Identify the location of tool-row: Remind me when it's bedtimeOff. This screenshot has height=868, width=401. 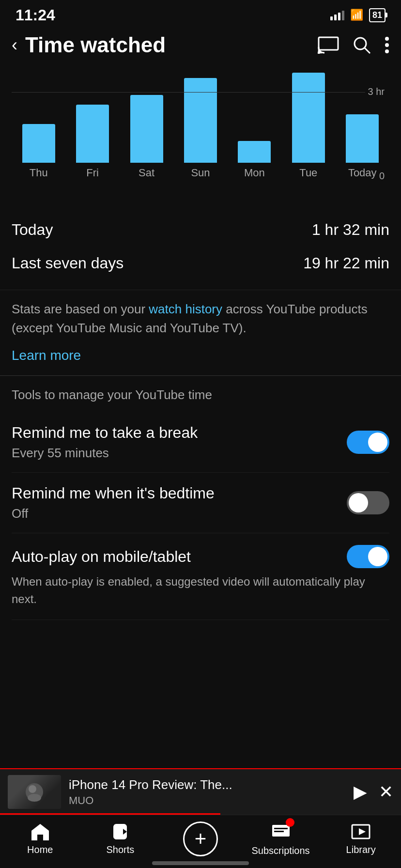
(200, 503).